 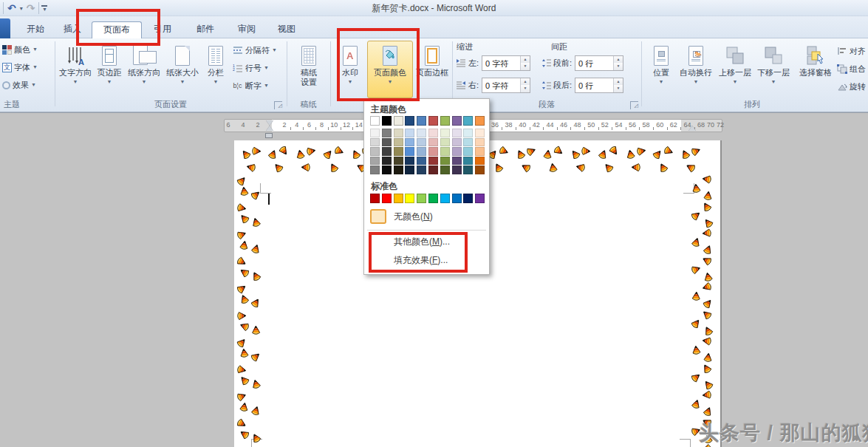 What do you see at coordinates (390, 69) in the screenshot?
I see `page-color-button: 页面颜色 ▼` at bounding box center [390, 69].